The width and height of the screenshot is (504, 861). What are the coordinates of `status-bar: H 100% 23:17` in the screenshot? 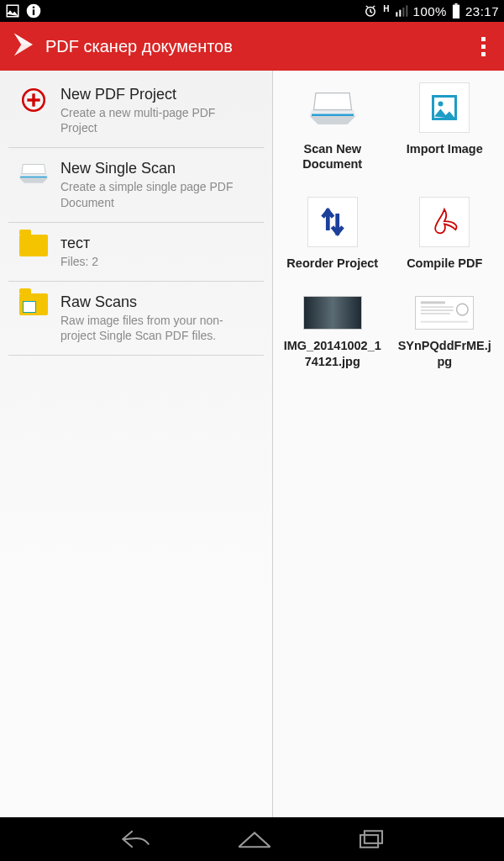 It's located at (252, 11).